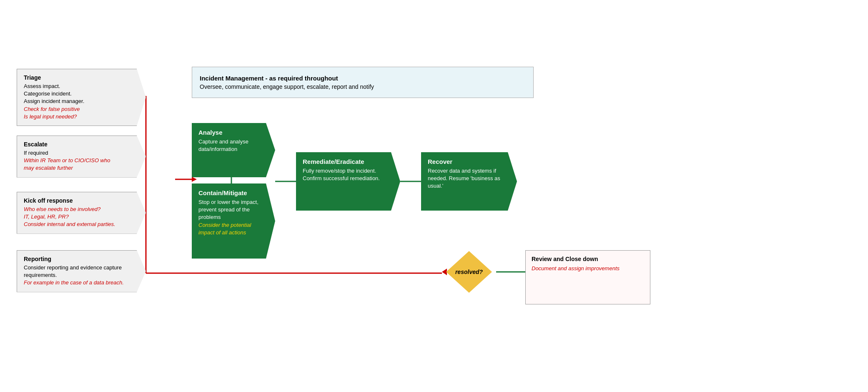 The width and height of the screenshot is (868, 392). What do you see at coordinates (81, 98) in the screenshot?
I see `triage-chevron: Triage Assess impact.Categorise incident…` at bounding box center [81, 98].